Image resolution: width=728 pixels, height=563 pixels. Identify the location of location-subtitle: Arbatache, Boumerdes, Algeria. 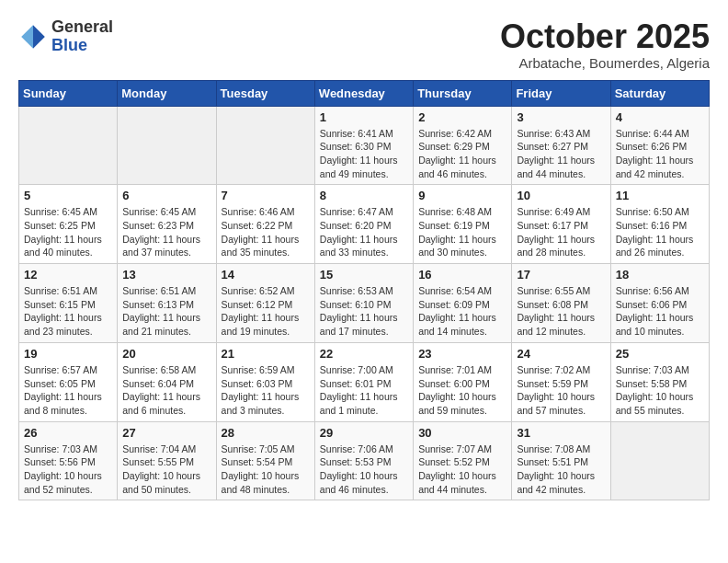
(605, 63).